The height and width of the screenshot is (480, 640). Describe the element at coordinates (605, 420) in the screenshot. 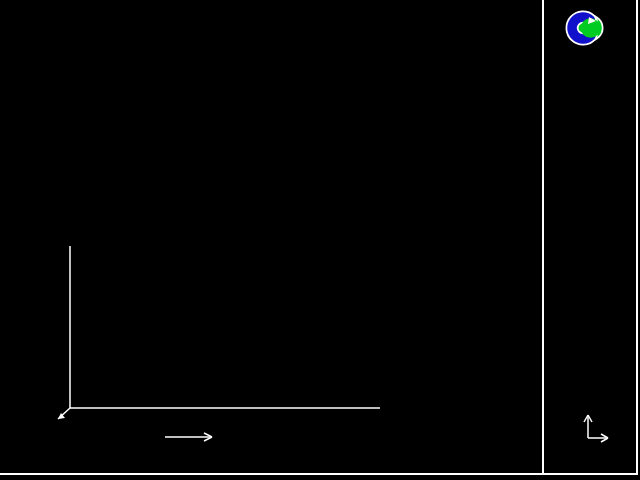

I see `xy-axis-indicator` at that location.